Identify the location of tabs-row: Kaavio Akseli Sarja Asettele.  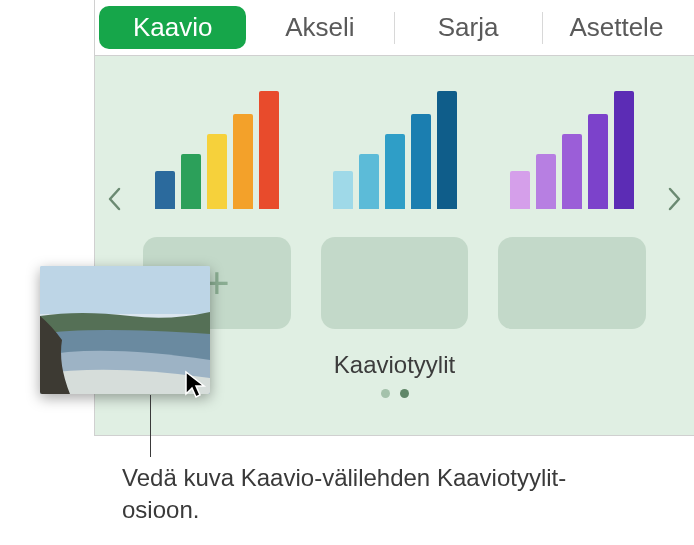
(394, 28).